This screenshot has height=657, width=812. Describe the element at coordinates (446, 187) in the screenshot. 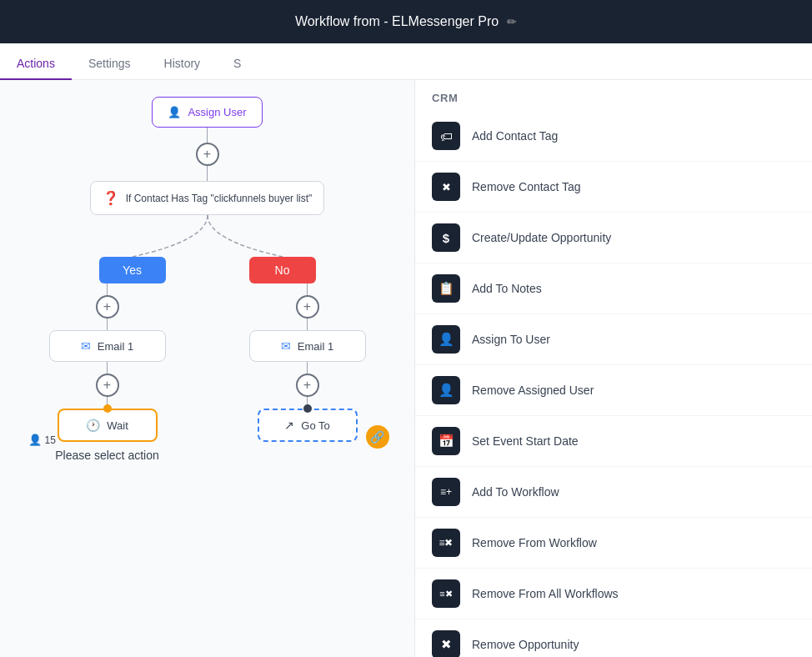

I see `remove-contact-tag-icon: ✖` at that location.